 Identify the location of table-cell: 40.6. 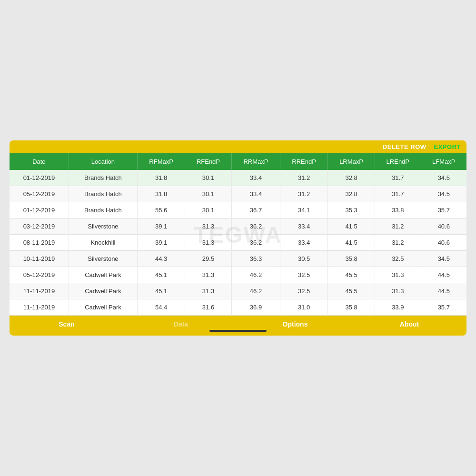
(444, 243).